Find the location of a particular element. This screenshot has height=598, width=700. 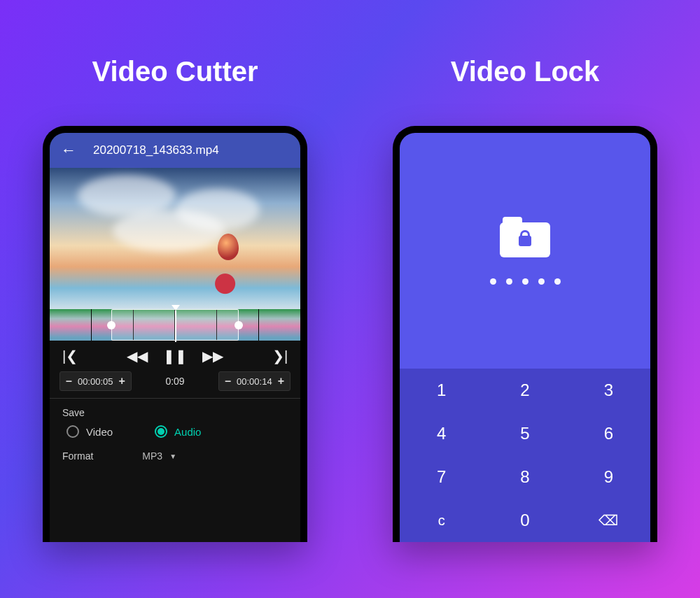

trim-handle-end is located at coordinates (239, 325).